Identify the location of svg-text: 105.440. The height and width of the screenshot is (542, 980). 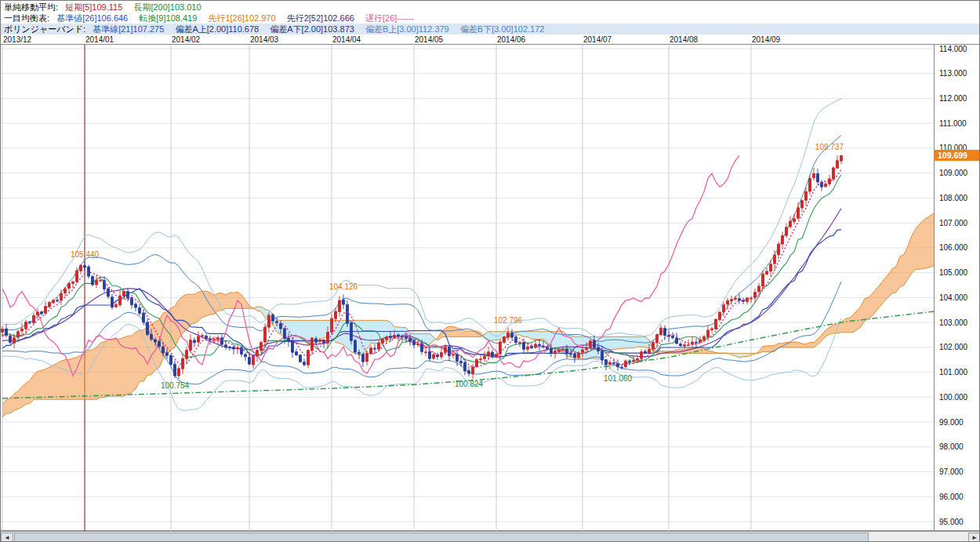
(85, 254).